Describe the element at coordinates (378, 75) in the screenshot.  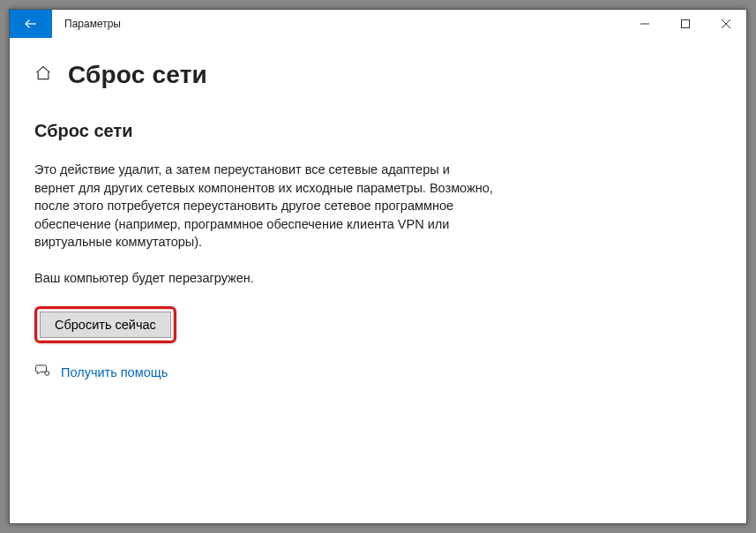
I see `page-heading-row: Сброс сети` at that location.